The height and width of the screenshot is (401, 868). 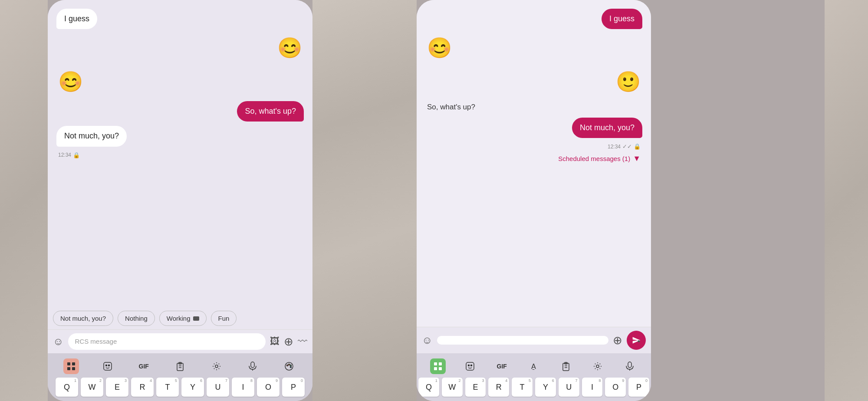 What do you see at coordinates (438, 366) in the screenshot?
I see `apps-button-right` at bounding box center [438, 366].